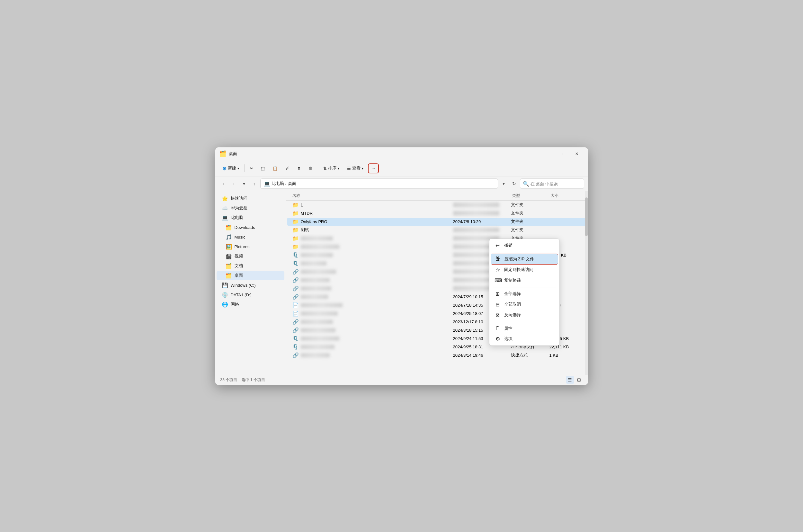 Image resolution: width=803 pixels, height=532 pixels. Describe the element at coordinates (524, 270) in the screenshot. I see `menu-item-pin-quick: ☆ 固定到快速访问` at that location.